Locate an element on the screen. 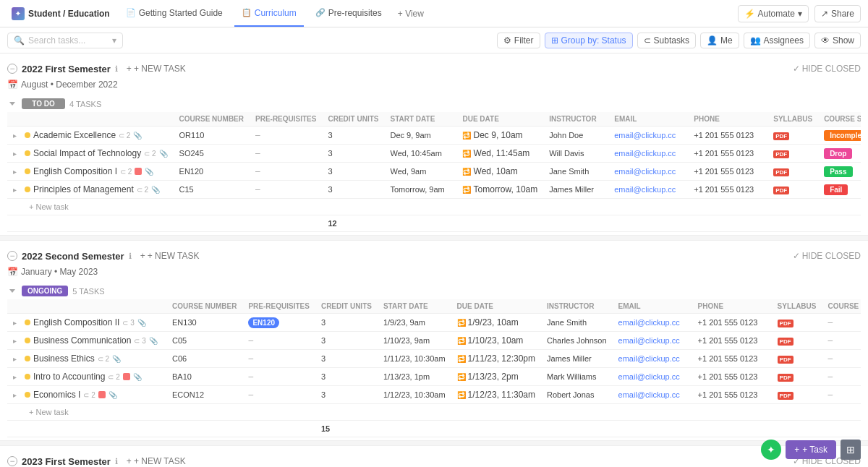 This screenshot has height=467, width=868. automate-button: ⚡ Automate ▾ is located at coordinates (773, 14).